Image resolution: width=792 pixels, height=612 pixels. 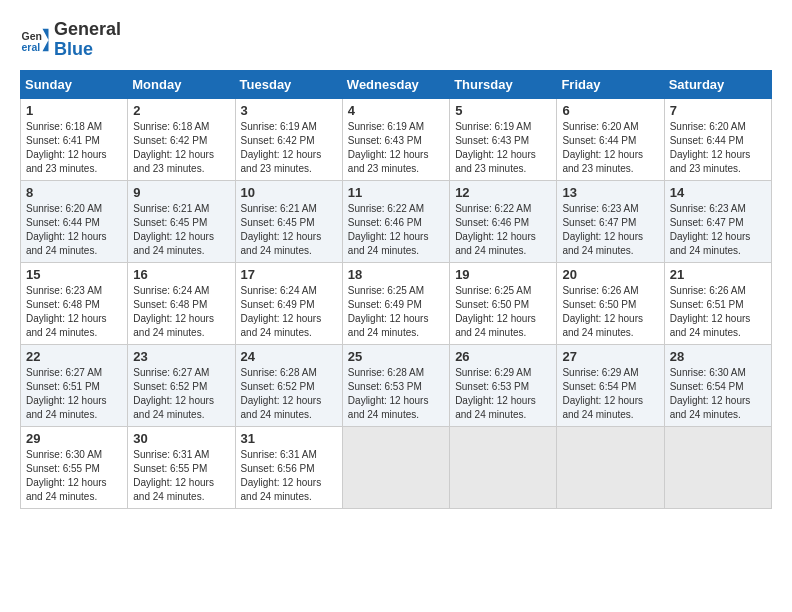 I want to click on day-info: Sunrise: 6:24 AMSunset: 6:49 PMDaylight:…, so click(x=289, y=312).